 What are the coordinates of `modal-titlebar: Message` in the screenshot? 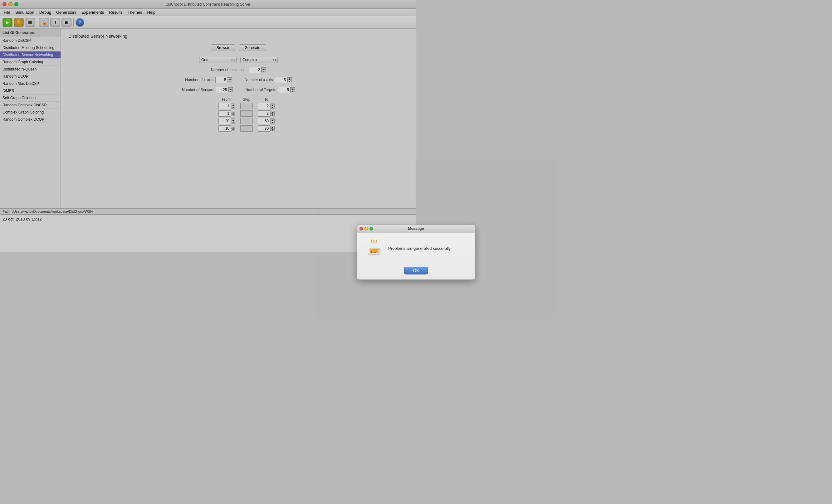 It's located at (386, 229).